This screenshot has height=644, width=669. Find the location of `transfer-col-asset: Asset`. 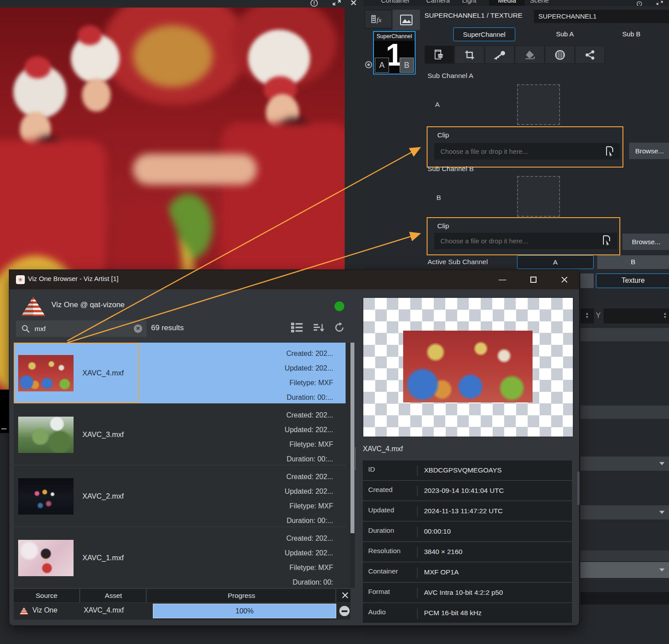

transfer-col-asset: Asset is located at coordinates (114, 596).